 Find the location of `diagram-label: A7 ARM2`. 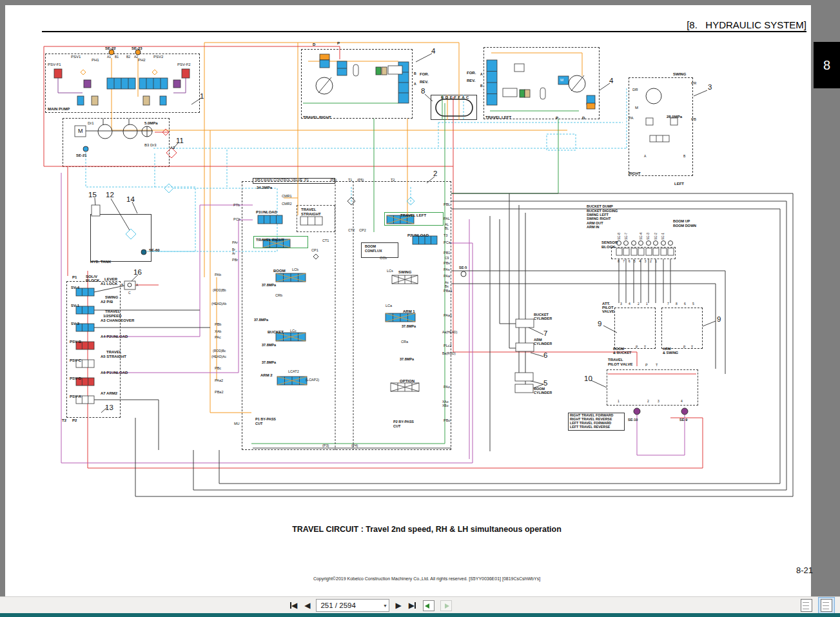

diagram-label: A7 ARM2 is located at coordinates (109, 393).